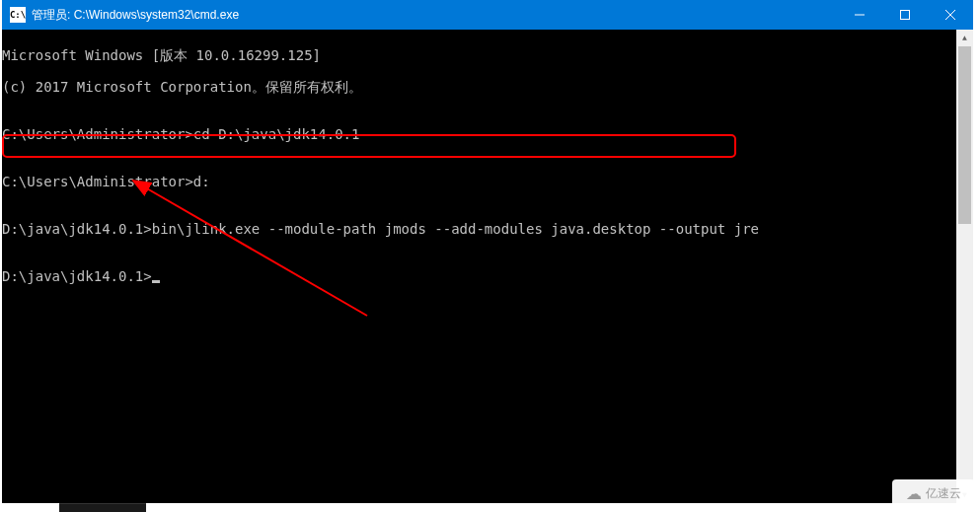 The image size is (980, 512). I want to click on scroll-up-button: ▲, so click(965, 37).